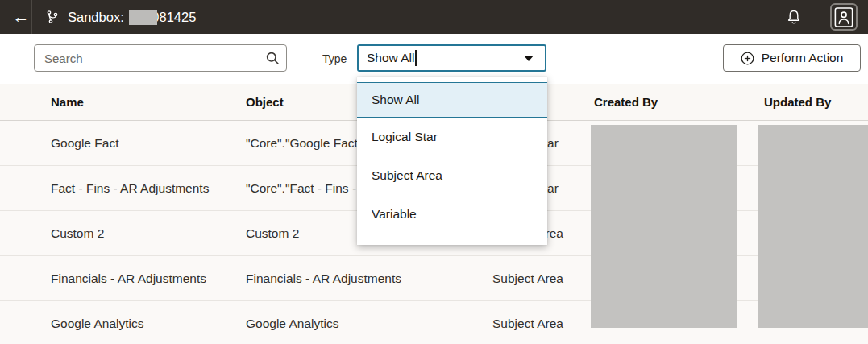  What do you see at coordinates (434, 279) in the screenshot?
I see `table-row: Financials - AR Adjustments Financials -…` at bounding box center [434, 279].